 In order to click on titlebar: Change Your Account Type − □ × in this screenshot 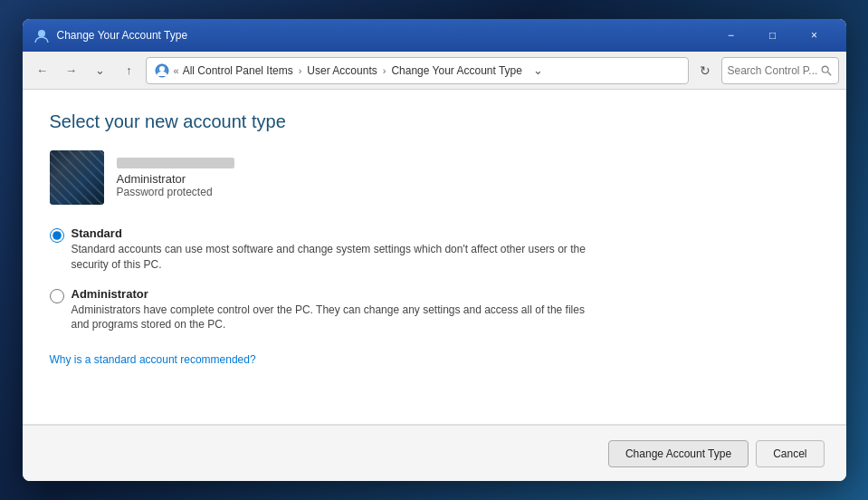, I will do `click(434, 35)`.